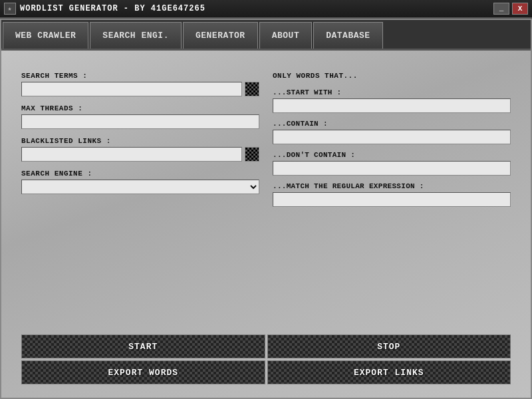  What do you see at coordinates (140, 76) in the screenshot?
I see `search-terms-label: SEARCH TERMS :` at bounding box center [140, 76].